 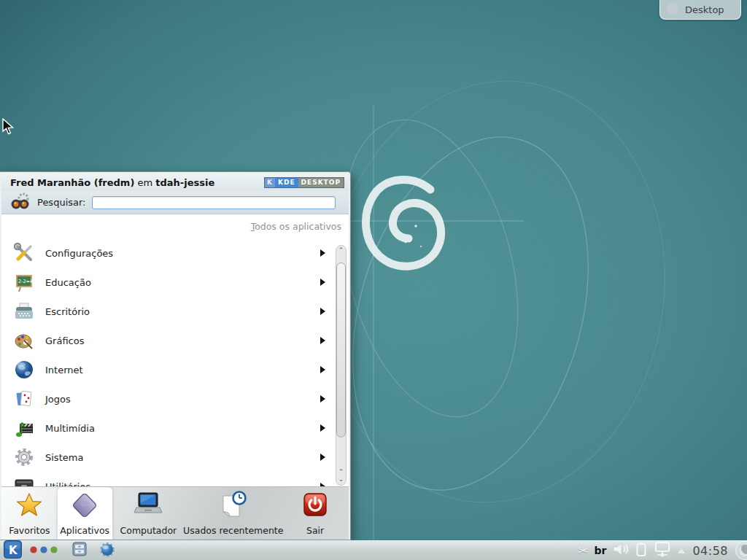 What do you see at coordinates (85, 507) in the screenshot?
I see `applications-diamond-icon` at bounding box center [85, 507].